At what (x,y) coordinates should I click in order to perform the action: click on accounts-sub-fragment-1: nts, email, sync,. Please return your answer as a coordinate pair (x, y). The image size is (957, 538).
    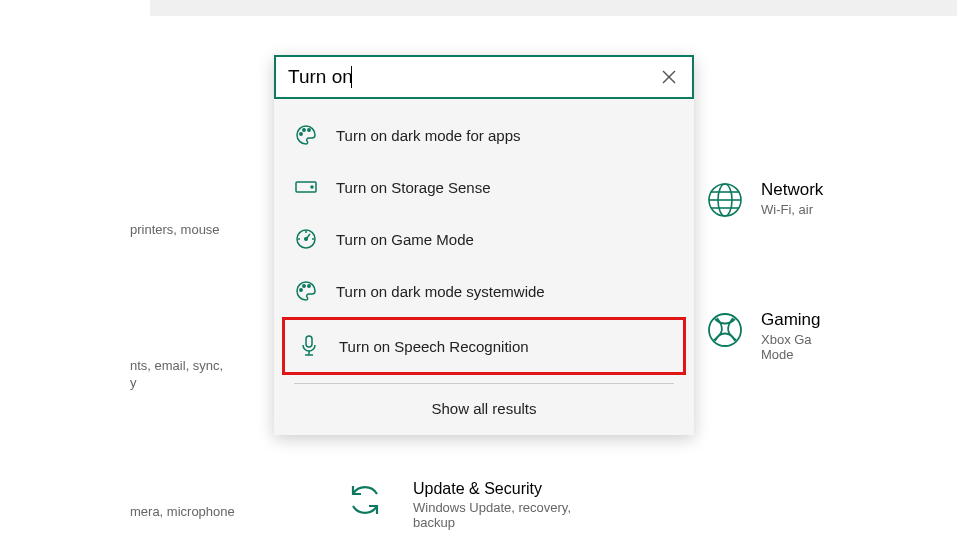
    Looking at the image, I should click on (176, 366).